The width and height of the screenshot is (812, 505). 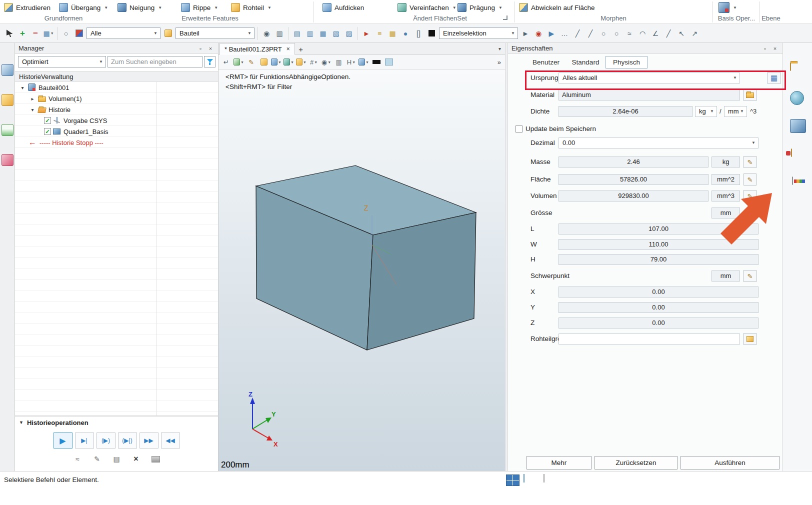 I want to click on fast-forward-button: ▶▶, so click(x=149, y=440).